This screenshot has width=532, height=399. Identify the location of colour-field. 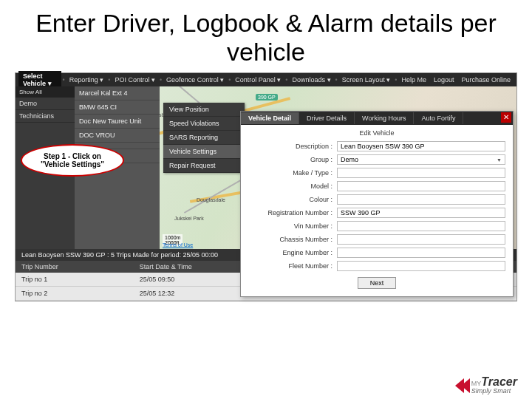
(421, 200).